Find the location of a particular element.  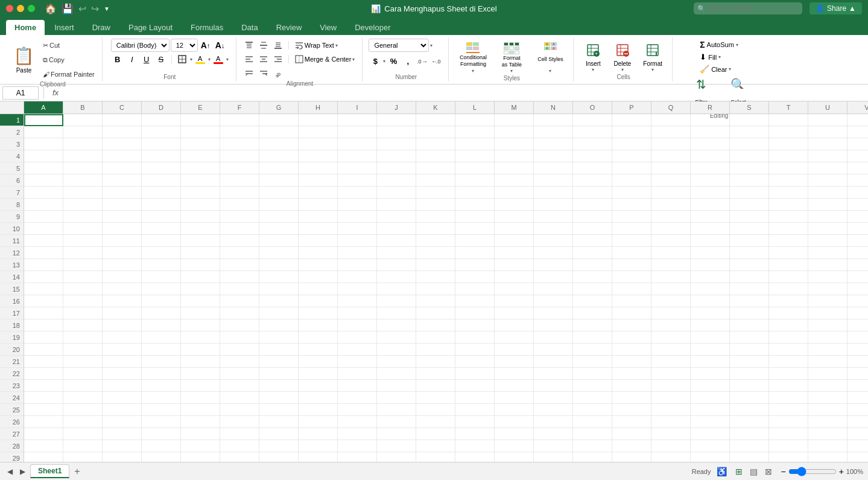

cell-U29 is located at coordinates (828, 457).